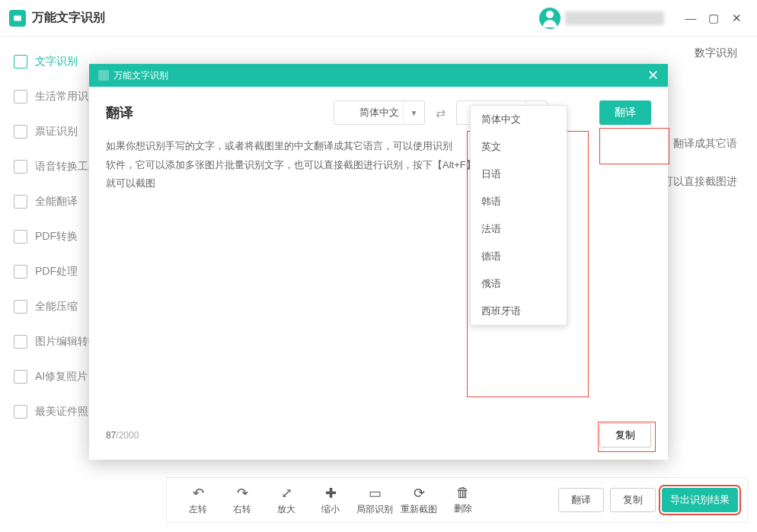  What do you see at coordinates (625, 113) in the screenshot?
I see `do-translate-button: 翻译` at bounding box center [625, 113].